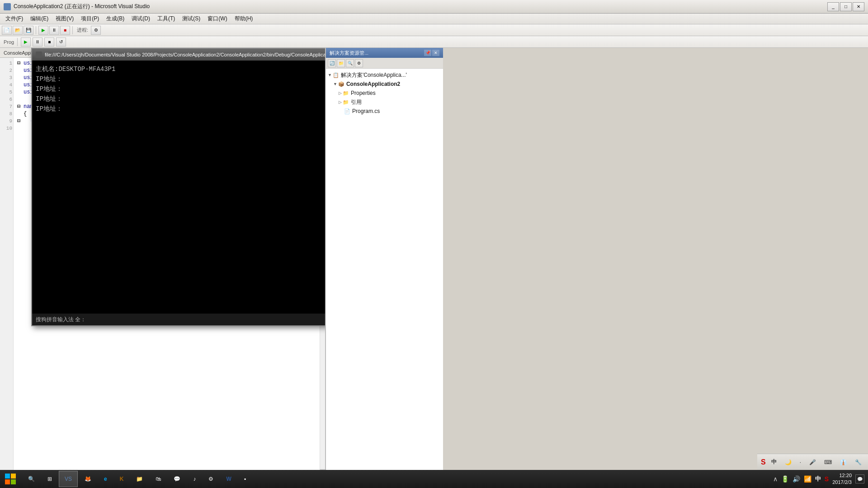 The image size is (868, 488). I want to click on ime-mic-btn: 🎤, so click(813, 462).